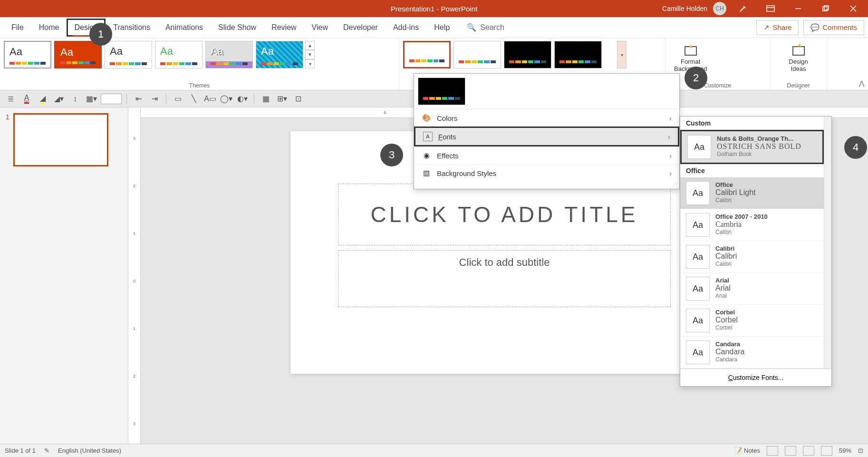 The width and height of the screenshot is (868, 457). Describe the element at coordinates (266, 99) in the screenshot. I see `chart-tool: ▦` at that location.